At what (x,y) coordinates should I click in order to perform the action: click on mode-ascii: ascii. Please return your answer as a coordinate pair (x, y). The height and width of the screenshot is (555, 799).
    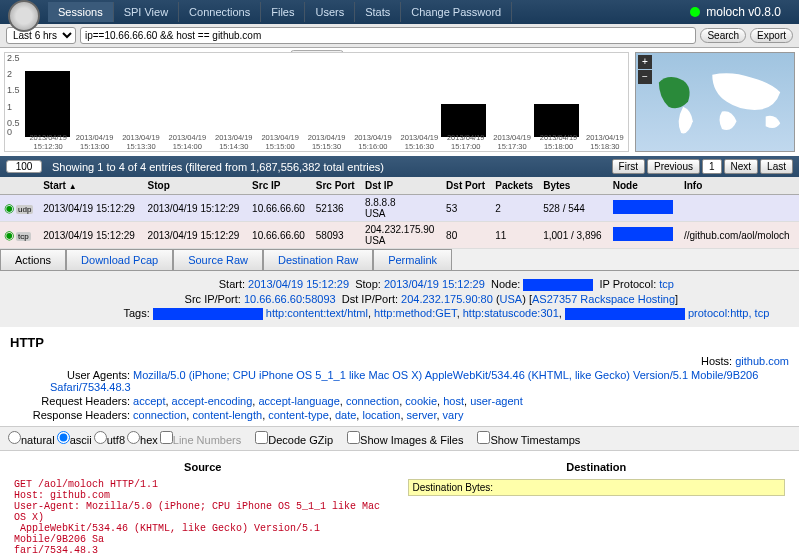
    Looking at the image, I should click on (74, 438).